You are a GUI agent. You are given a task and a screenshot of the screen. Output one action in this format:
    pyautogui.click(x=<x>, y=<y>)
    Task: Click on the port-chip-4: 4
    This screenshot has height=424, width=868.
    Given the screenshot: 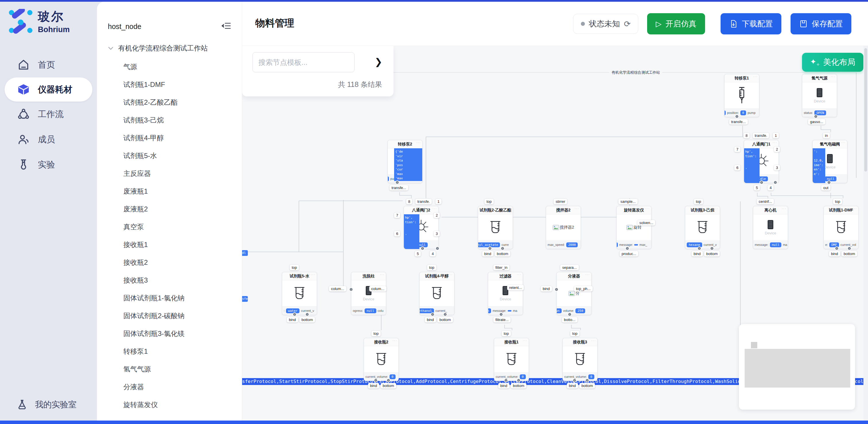 What is the action you would take?
    pyautogui.click(x=771, y=188)
    